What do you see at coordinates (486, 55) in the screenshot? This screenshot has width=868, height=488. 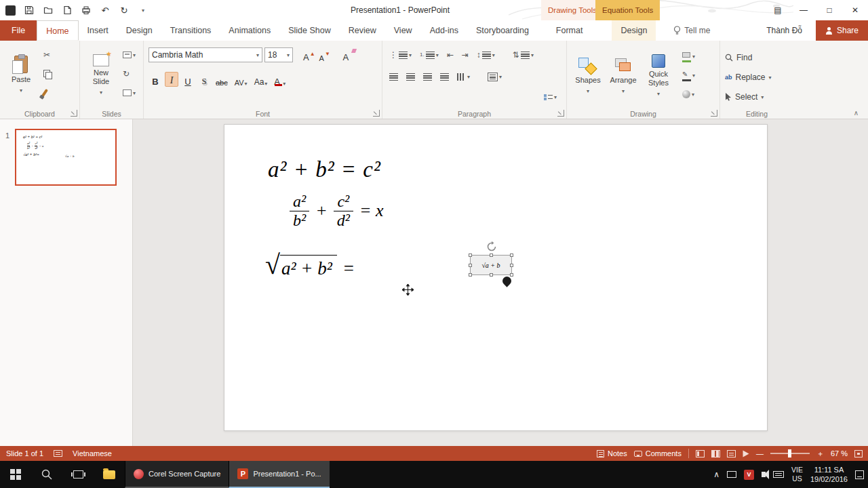 I see `line-spacing-button: ↕▾` at bounding box center [486, 55].